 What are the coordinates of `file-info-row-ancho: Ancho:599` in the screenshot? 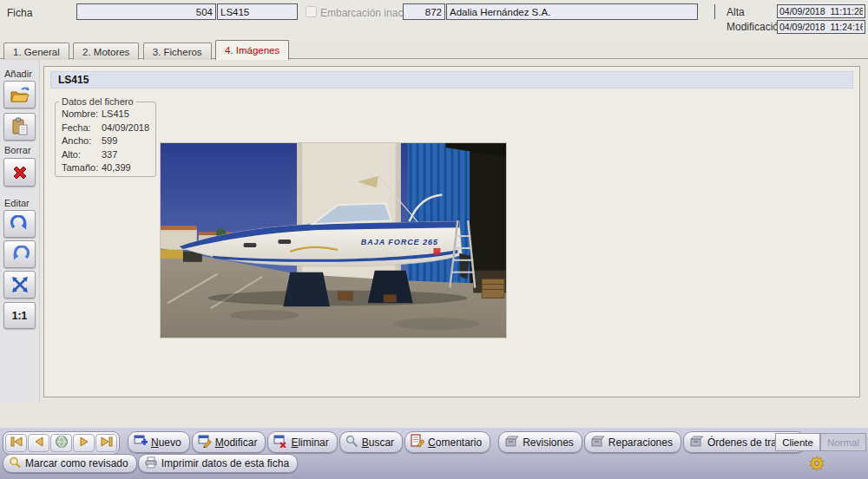 It's located at (108, 141).